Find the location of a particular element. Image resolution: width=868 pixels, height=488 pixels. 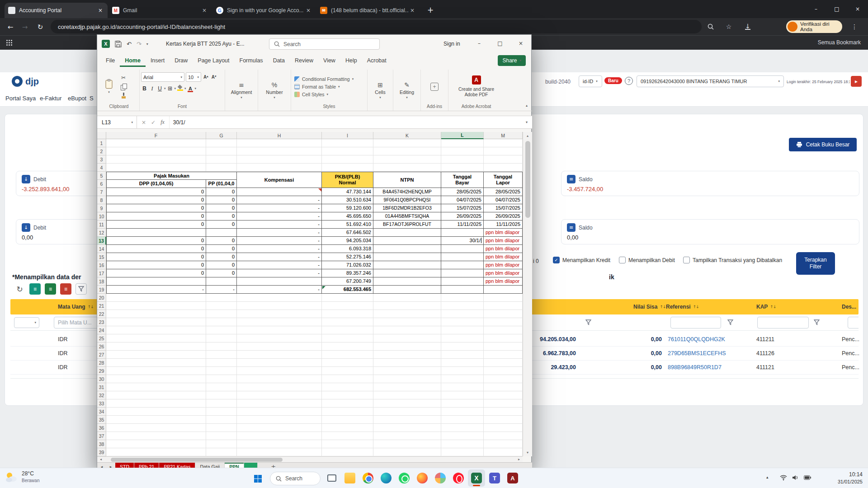

cell-I7: 47.730.144 is located at coordinates (348, 192).